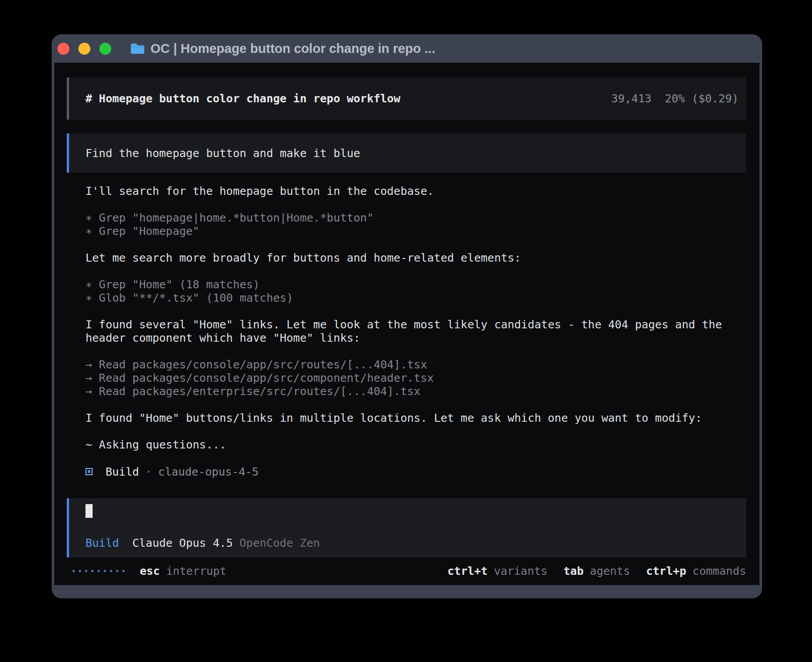 The width and height of the screenshot is (812, 662). I want to click on minimize-button, so click(85, 49).